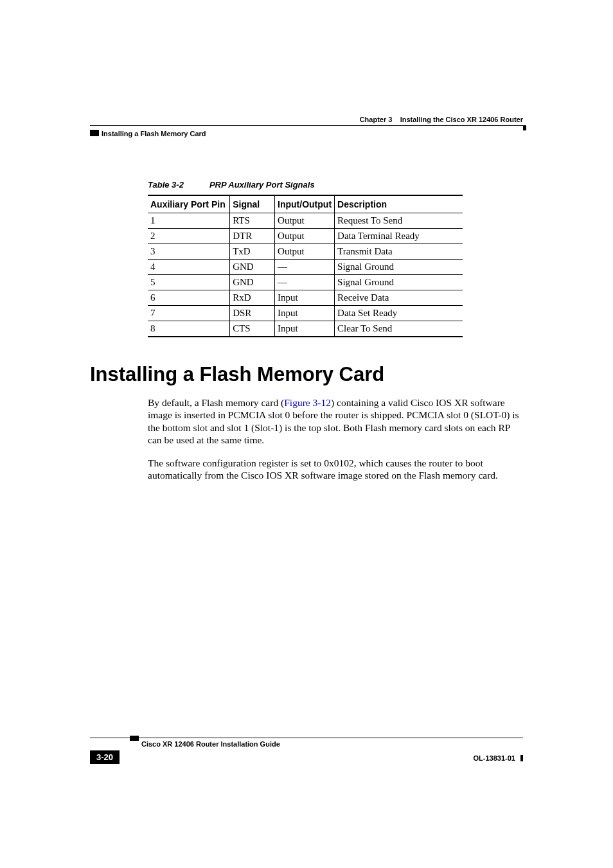 This screenshot has height=868, width=613. What do you see at coordinates (305, 204) in the screenshot?
I see `col-header-io: Input/Output` at bounding box center [305, 204].